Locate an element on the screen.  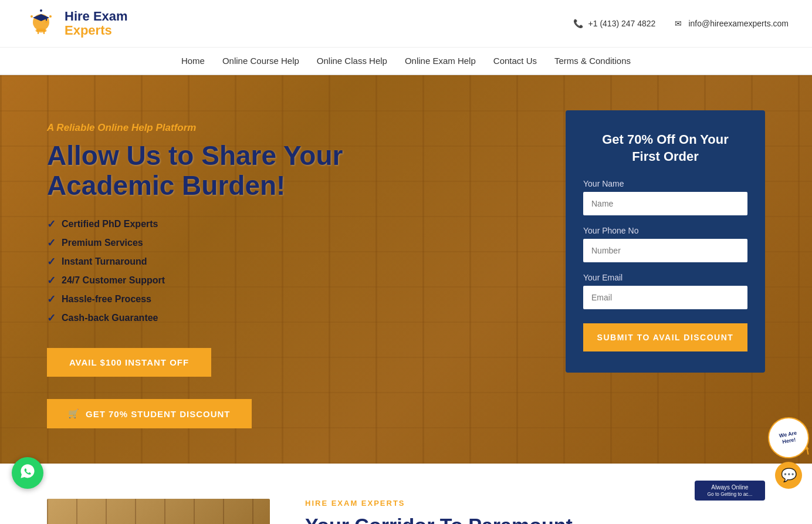
chat-button: 💬 is located at coordinates (789, 475).